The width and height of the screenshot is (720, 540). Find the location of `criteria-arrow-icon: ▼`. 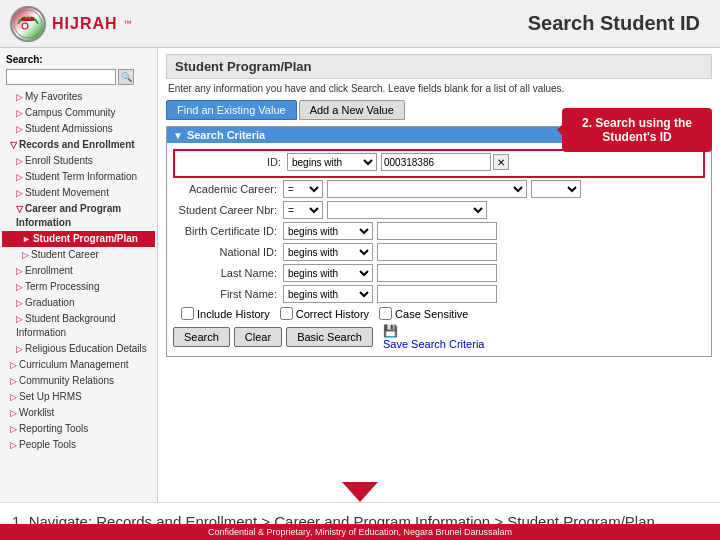

criteria-arrow-icon: ▼ is located at coordinates (178, 136).